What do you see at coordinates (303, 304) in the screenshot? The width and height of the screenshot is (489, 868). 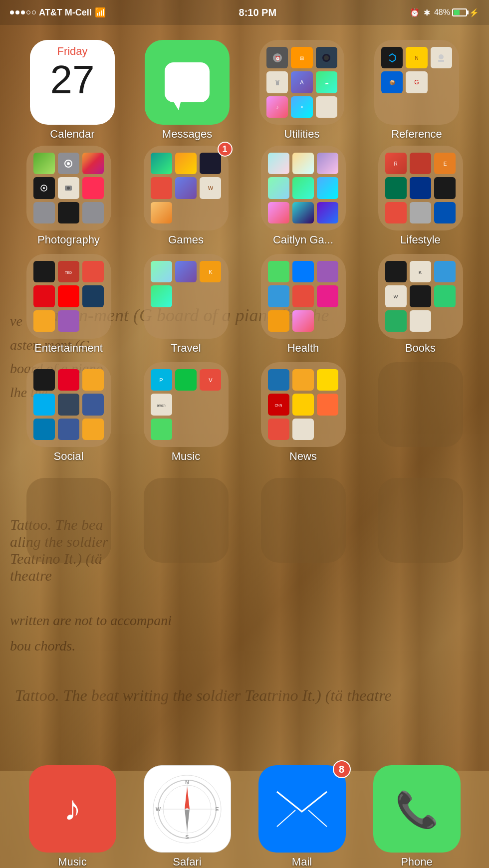 I see `health-folder-wrapper: Health` at bounding box center [303, 304].